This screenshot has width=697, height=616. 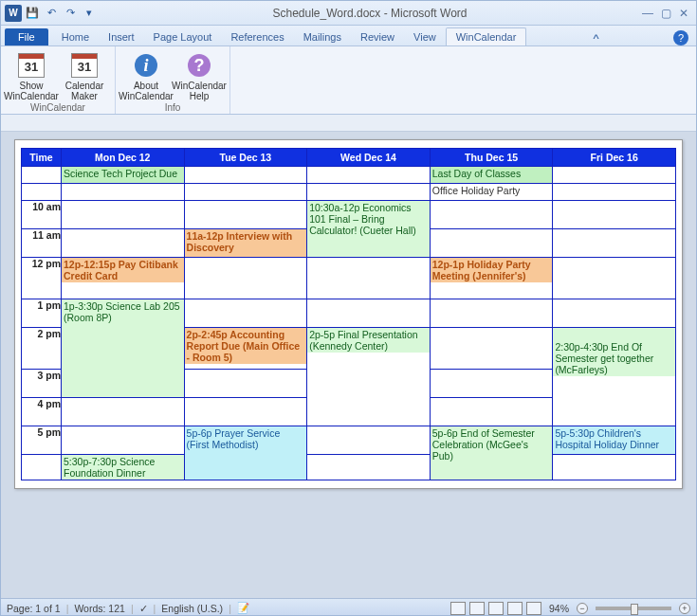 What do you see at coordinates (491, 270) in the screenshot?
I see `event-holiday-meeting: 12p-1p Holiday Party Meeting (Jennifer's…` at bounding box center [491, 270].